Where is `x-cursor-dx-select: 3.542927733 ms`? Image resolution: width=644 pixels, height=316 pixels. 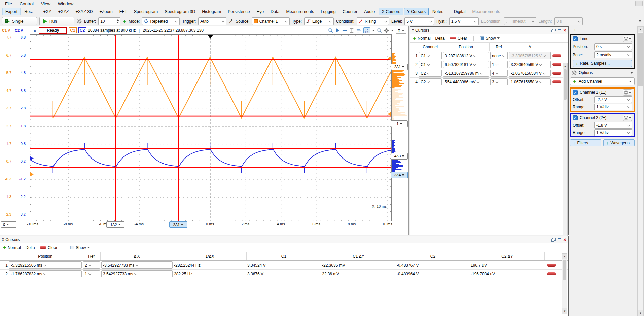 x-cursor-dx-select: 3.542927733 ms is located at coordinates (137, 274).